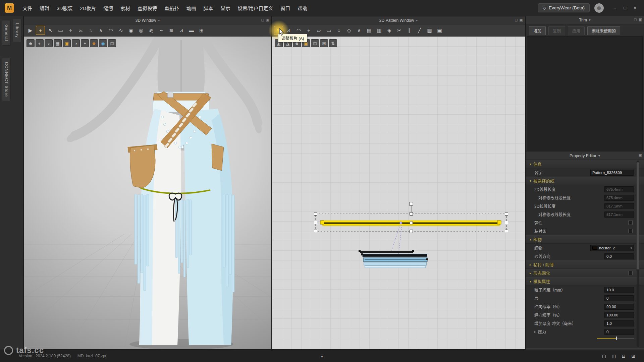 This screenshot has width=644, height=362. Describe the element at coordinates (285, 8) in the screenshot. I see `menu-item-window: 窗口` at that location.